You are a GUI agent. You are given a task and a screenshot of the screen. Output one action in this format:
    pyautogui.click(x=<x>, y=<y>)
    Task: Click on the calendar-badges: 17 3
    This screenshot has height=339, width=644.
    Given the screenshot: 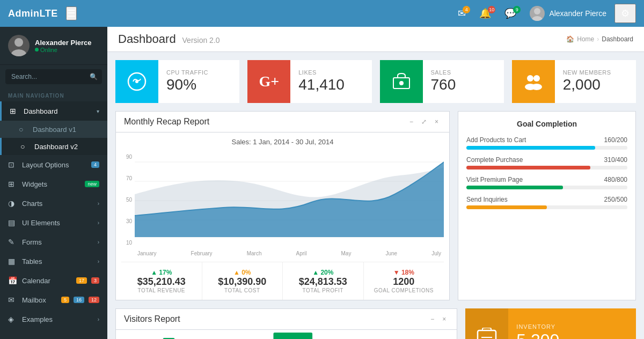 What is the action you would take?
    pyautogui.click(x=86, y=281)
    